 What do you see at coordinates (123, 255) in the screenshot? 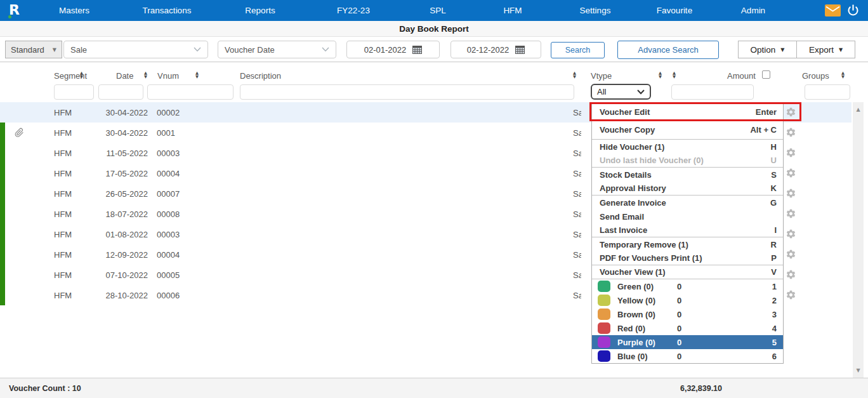
I see `cell-date: 12-09-2022` at bounding box center [123, 255].